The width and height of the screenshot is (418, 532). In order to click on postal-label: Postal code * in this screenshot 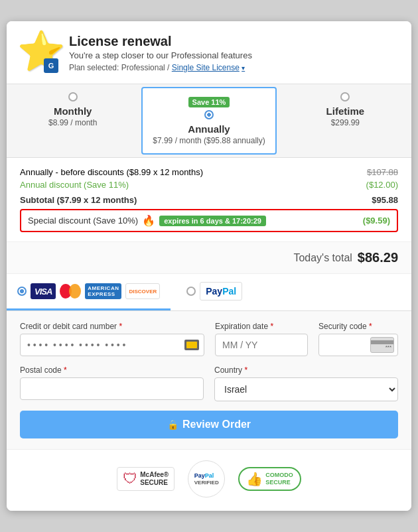, I will do `click(111, 370)`.